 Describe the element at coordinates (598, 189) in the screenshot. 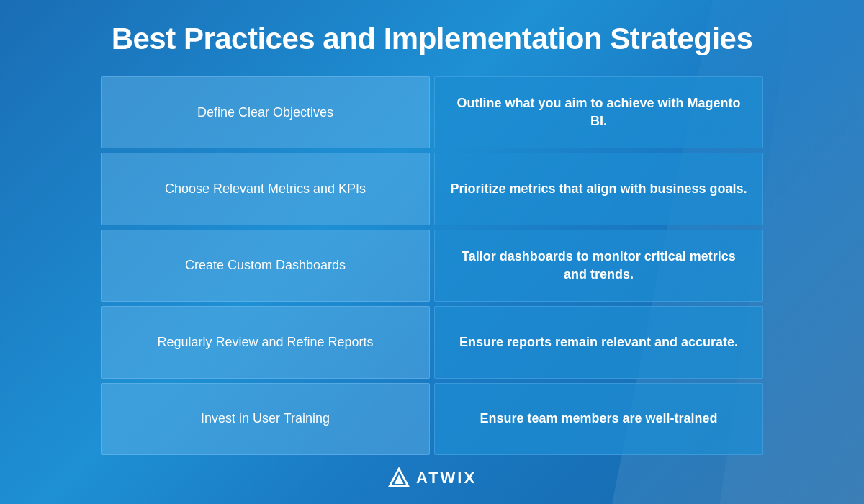

I see `cell-right-label-2: Prioritize metrics that align with busin…` at that location.